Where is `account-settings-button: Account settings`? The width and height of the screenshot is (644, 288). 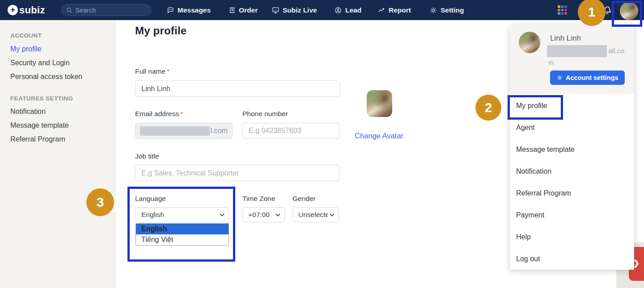 account-settings-button: Account settings is located at coordinates (588, 78).